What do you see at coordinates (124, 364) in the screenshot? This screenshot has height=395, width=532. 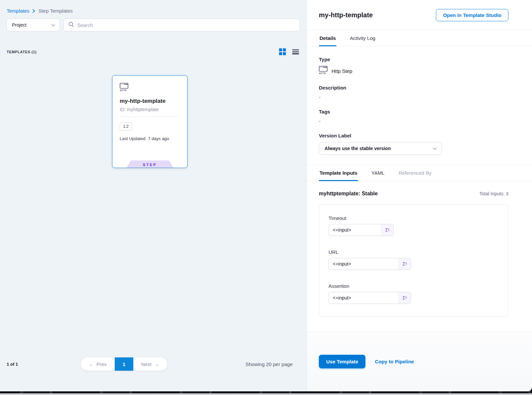 I see `page-1-button: 1` at bounding box center [124, 364].